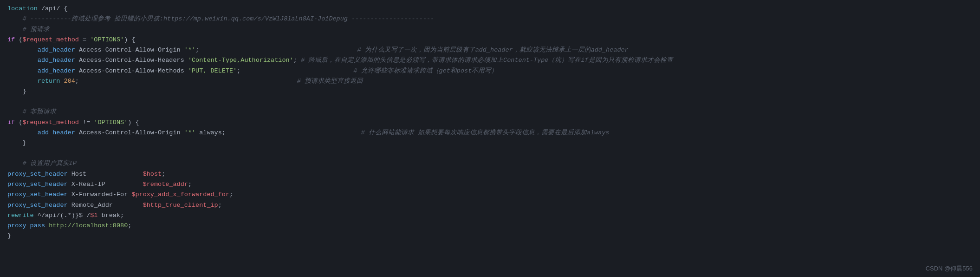 Image resolution: width=980 pixels, height=277 pixels. Describe the element at coordinates (278, 133) in the screenshot. I see `code-token: always;` at that location.